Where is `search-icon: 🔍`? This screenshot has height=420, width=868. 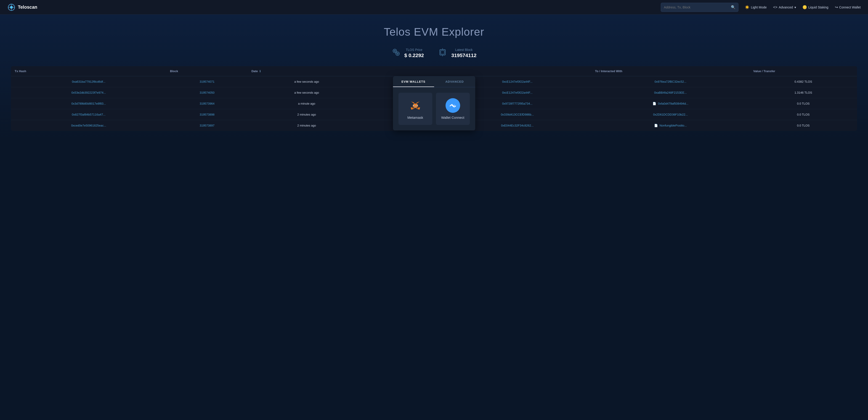 search-icon: 🔍 is located at coordinates (733, 7).